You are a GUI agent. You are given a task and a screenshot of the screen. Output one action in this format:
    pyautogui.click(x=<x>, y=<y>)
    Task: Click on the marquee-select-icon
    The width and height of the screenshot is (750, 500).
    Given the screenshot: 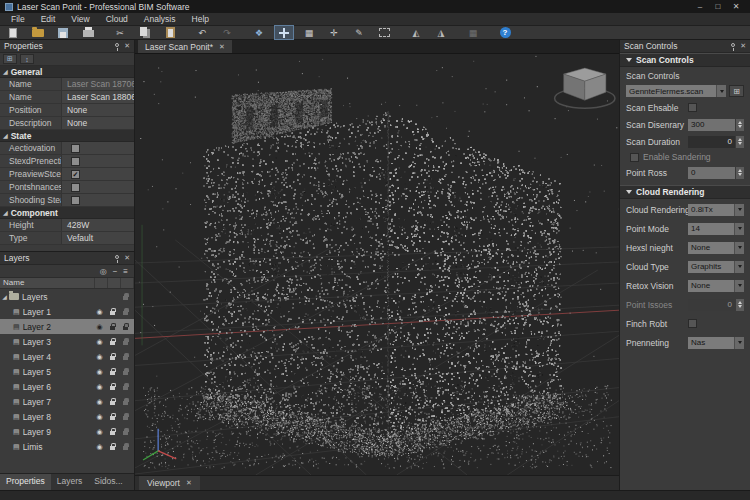 What is the action you would take?
    pyautogui.click(x=384, y=32)
    